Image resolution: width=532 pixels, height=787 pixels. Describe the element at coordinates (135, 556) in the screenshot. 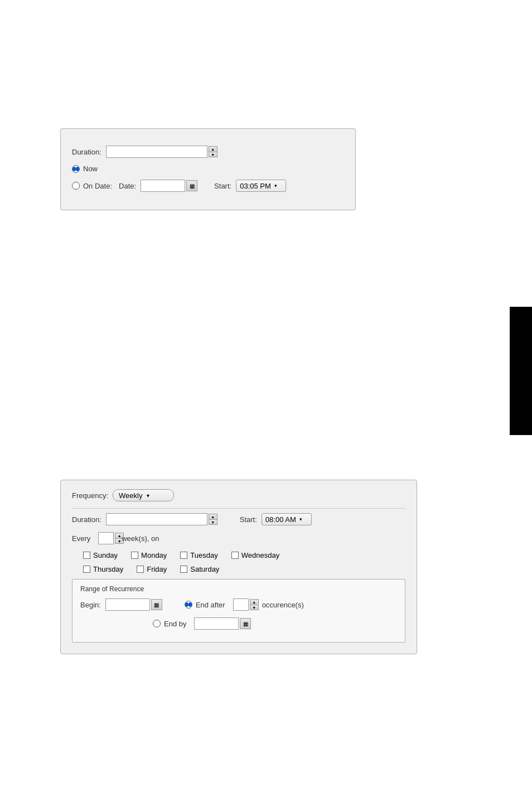

I see `monday-checkbox` at that location.